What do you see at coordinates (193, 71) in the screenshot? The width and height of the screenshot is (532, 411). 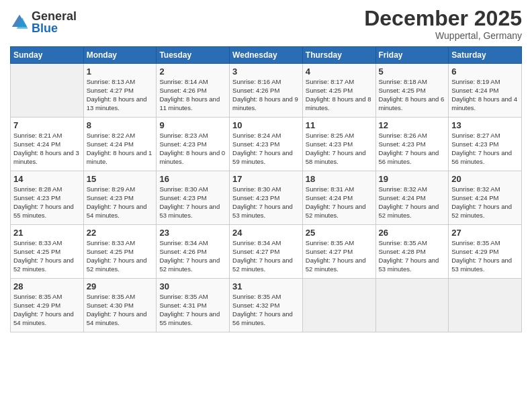 I see `day-number: 2` at bounding box center [193, 71].